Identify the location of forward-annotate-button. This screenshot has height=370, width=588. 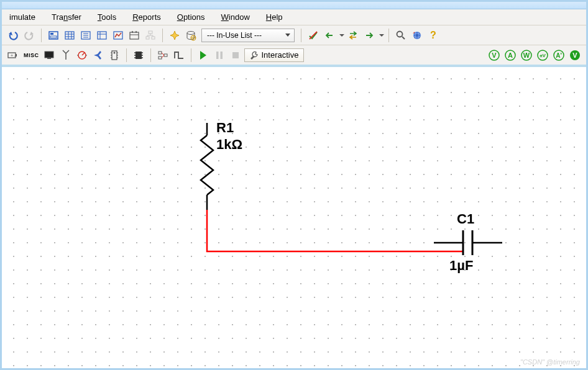
(353, 35).